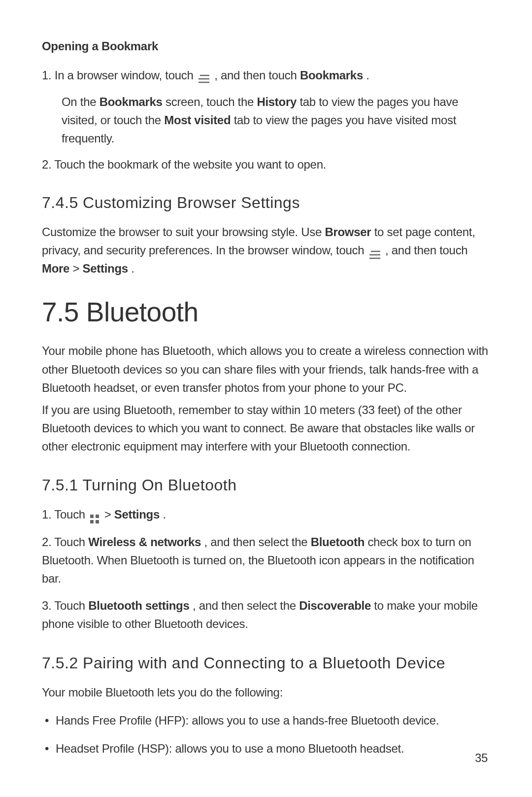 The height and width of the screenshot is (797, 532). I want to click on indent-bold1: Bookmarks, so click(131, 102).